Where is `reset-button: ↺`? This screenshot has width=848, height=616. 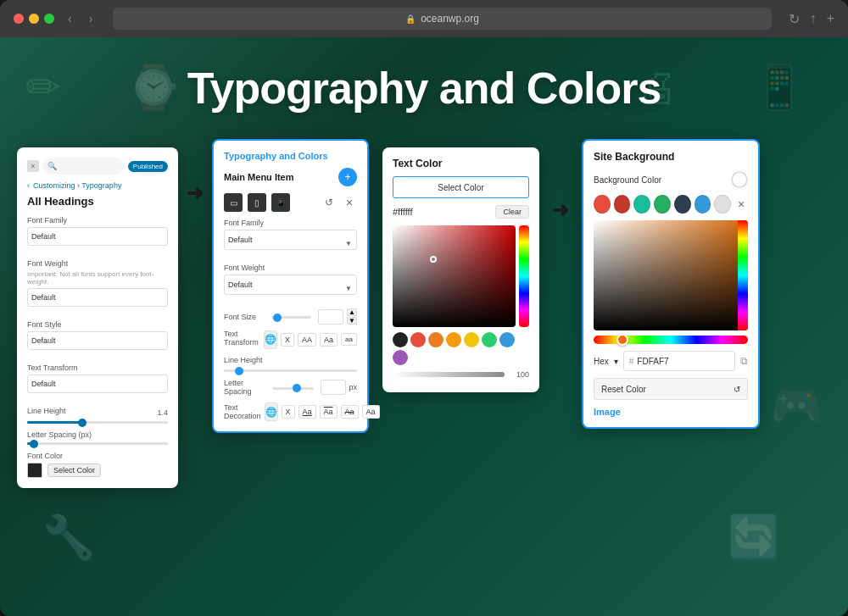
reset-button: ↺ is located at coordinates (329, 203).